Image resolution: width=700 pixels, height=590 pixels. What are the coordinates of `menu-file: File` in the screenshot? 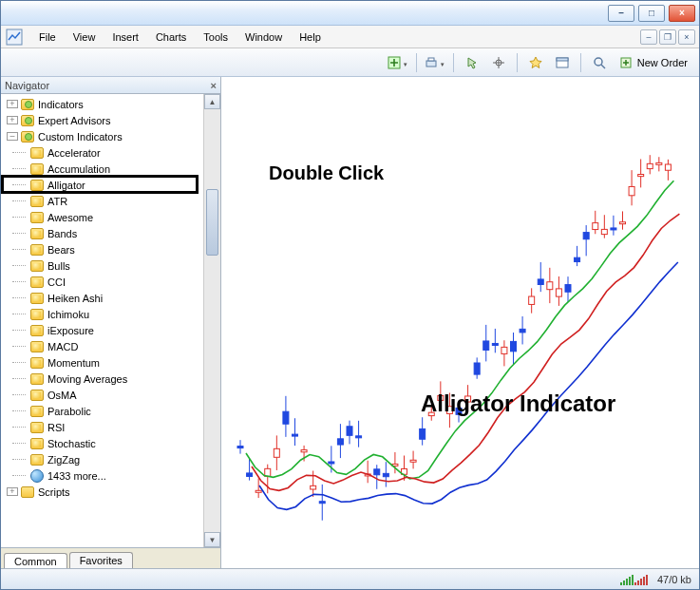 It's located at (47, 37).